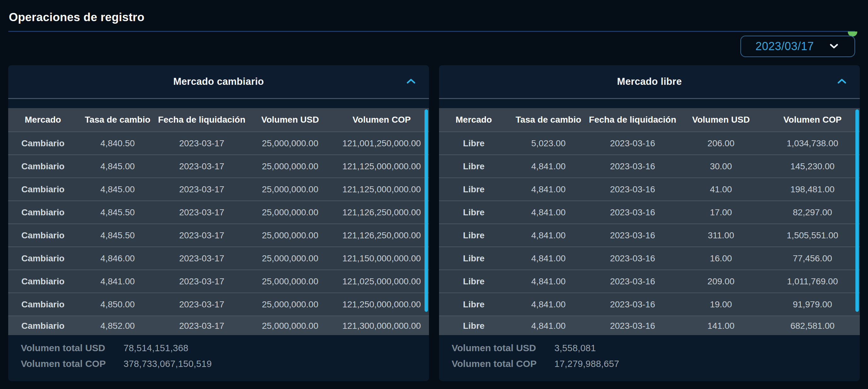 This screenshot has height=389, width=868. What do you see at coordinates (168, 364) in the screenshot?
I see `total-cop-value: 378,733,067,150,519` at bounding box center [168, 364].